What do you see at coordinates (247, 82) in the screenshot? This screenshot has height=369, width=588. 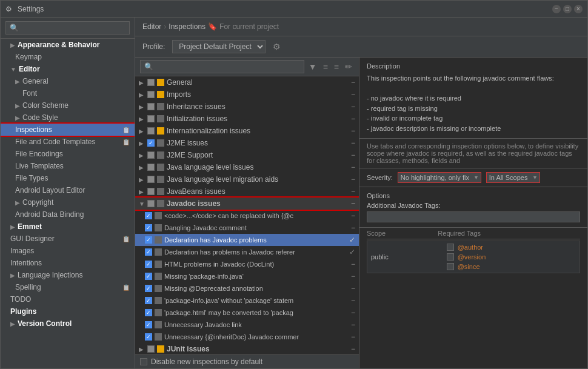 I see `inspection-item-general: ▶ General −` at bounding box center [247, 82].